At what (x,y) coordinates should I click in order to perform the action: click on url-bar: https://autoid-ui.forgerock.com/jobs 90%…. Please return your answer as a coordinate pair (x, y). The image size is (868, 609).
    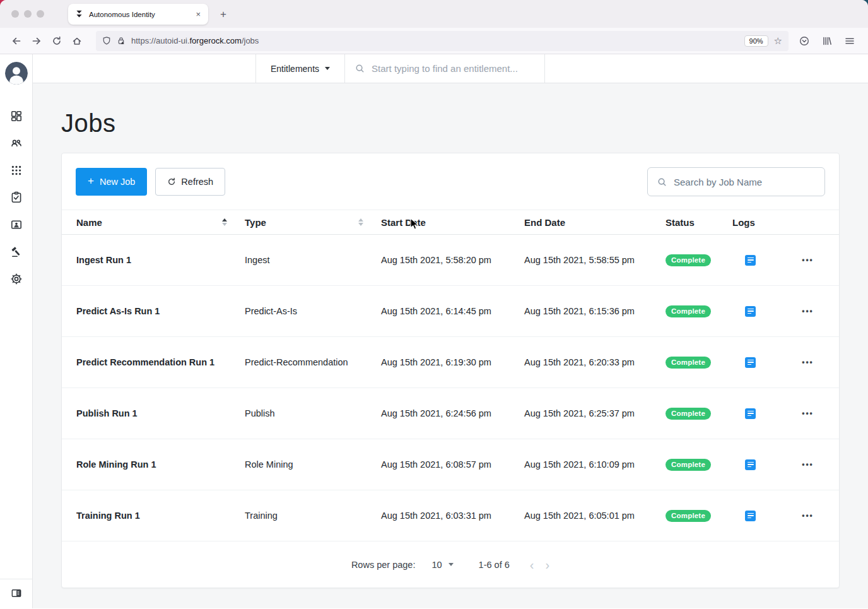
    Looking at the image, I should click on (442, 41).